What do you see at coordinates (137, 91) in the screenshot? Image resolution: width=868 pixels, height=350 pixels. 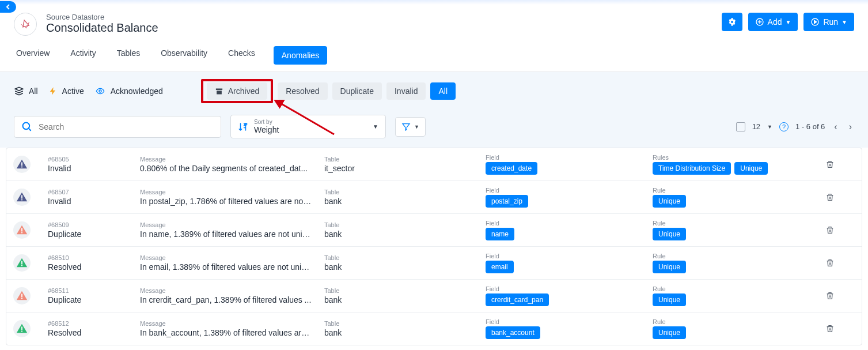 I see `filter-ack-label: Acknowledged` at bounding box center [137, 91].